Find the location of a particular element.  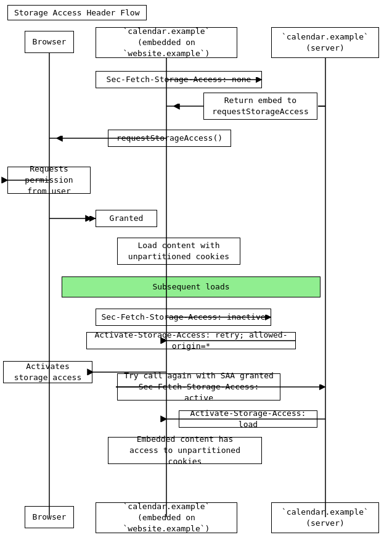

requests-permission-label: Requests permission from user is located at coordinates (49, 180).